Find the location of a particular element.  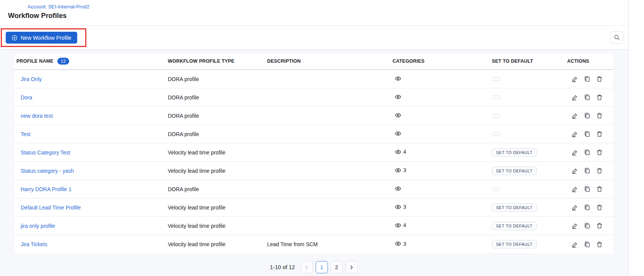

new-workflow-profile-label: New Workflow Profile is located at coordinates (46, 38).